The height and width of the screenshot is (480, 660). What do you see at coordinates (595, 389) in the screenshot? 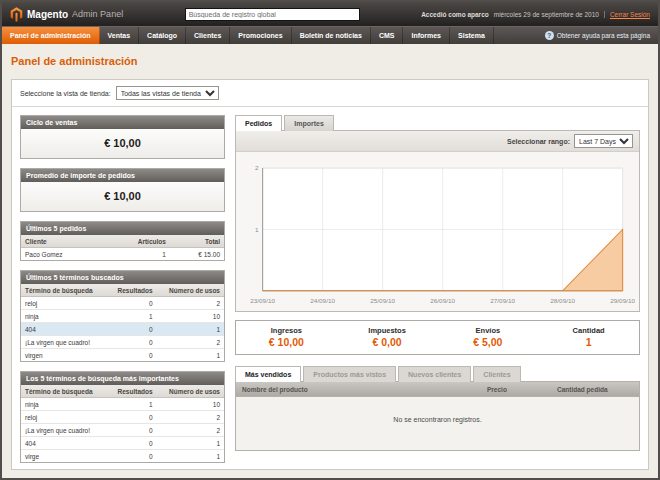
I see `grid-column-header: Cantidad pedida` at bounding box center [595, 389].